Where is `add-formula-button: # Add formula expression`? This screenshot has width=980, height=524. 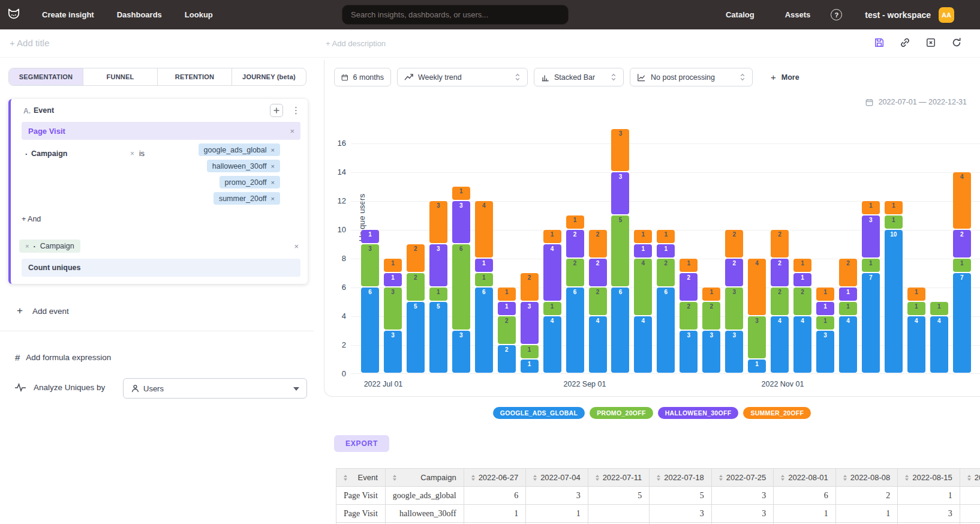 add-formula-button: # Add formula expression is located at coordinates (63, 358).